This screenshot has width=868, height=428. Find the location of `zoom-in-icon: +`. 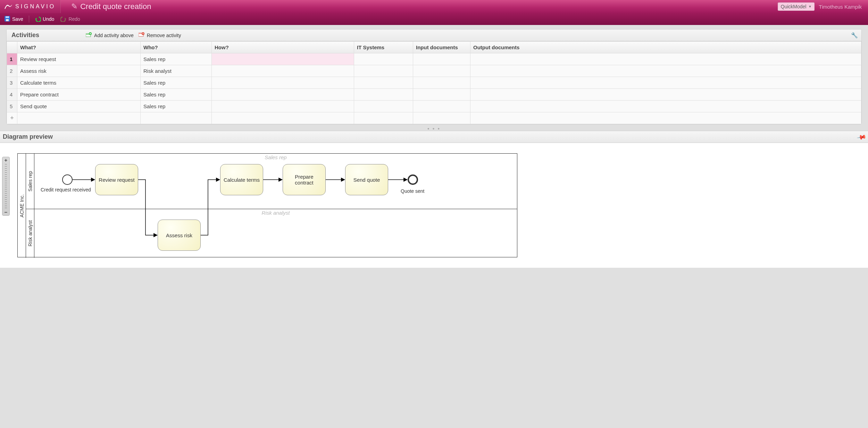

zoom-in-icon: + is located at coordinates (6, 160).